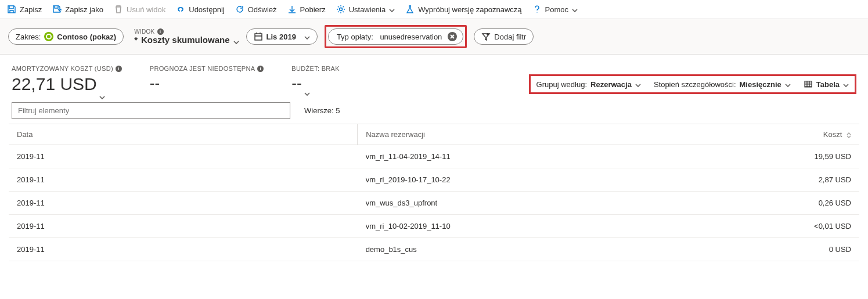  What do you see at coordinates (411, 37) in the screenshot?
I see `filter-chip-value: unusedreservation` at bounding box center [411, 37].